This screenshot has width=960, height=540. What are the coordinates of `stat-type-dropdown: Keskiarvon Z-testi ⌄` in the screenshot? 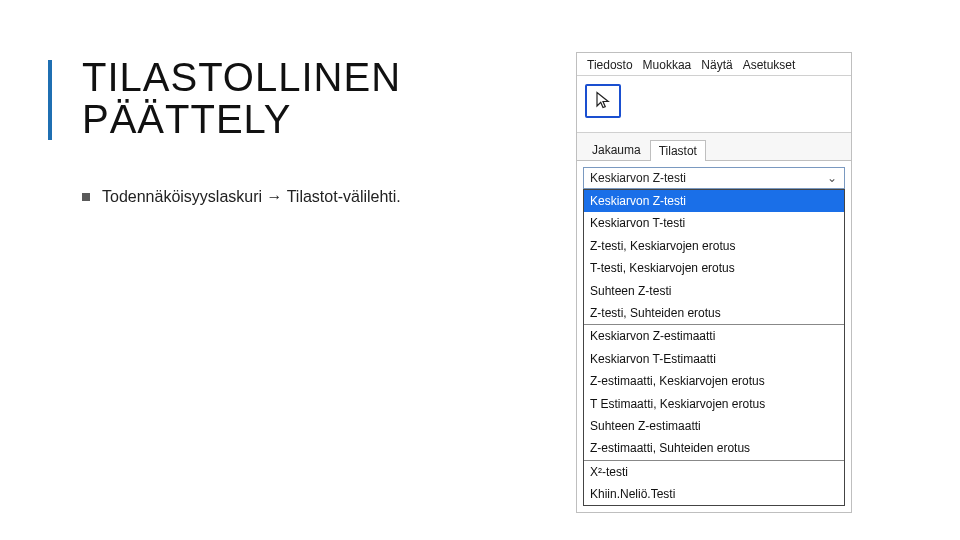 It's located at (714, 178).